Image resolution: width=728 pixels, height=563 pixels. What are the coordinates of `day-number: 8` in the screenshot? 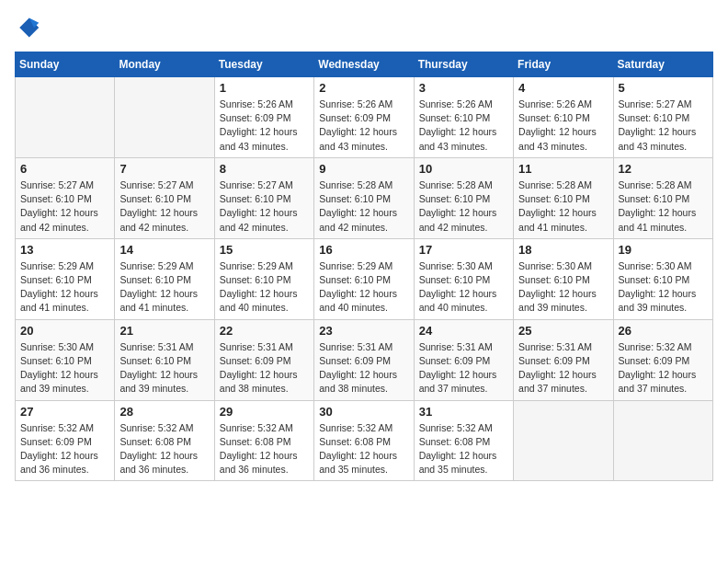 It's located at (265, 169).